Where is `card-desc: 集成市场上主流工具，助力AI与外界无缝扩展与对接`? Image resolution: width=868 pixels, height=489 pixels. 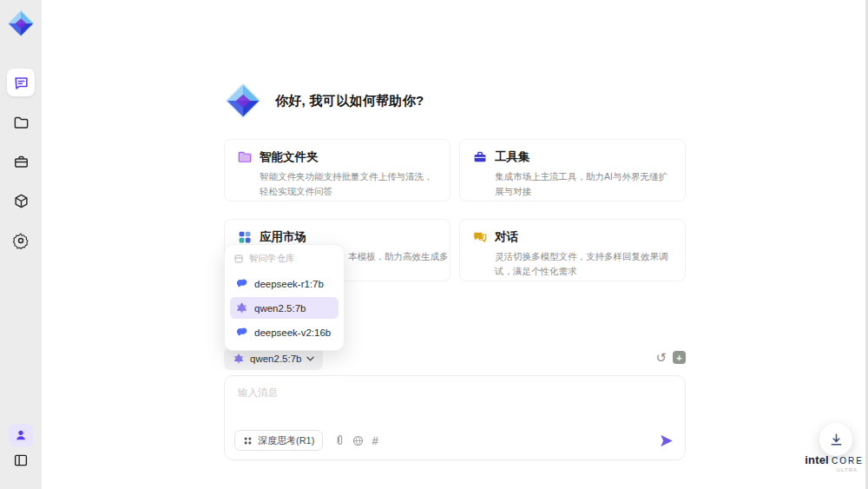 card-desc: 集成市场上主流工具，助力AI与外界无缝扩展与对接 is located at coordinates (583, 184).